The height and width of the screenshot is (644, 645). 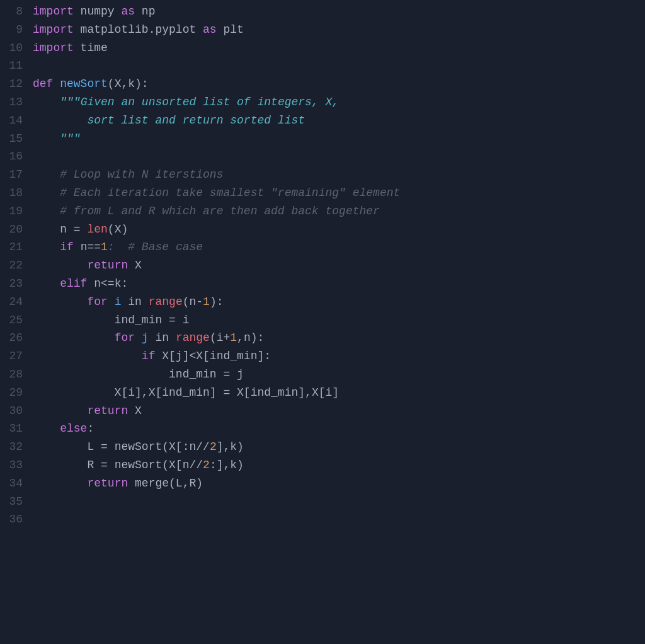 I want to click on line-code: ind_min = j, so click(x=339, y=374).